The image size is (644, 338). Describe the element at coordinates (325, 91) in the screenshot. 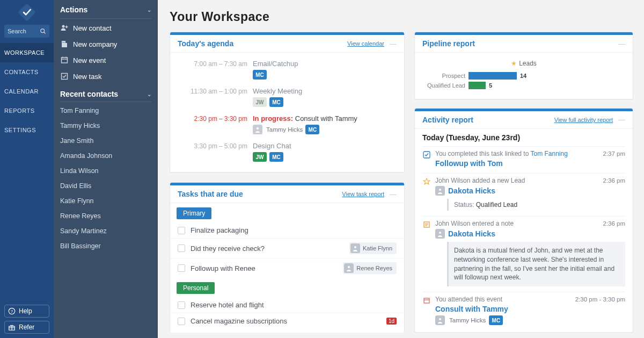

I see `agenda-event-title: Weekly Meeting` at that location.